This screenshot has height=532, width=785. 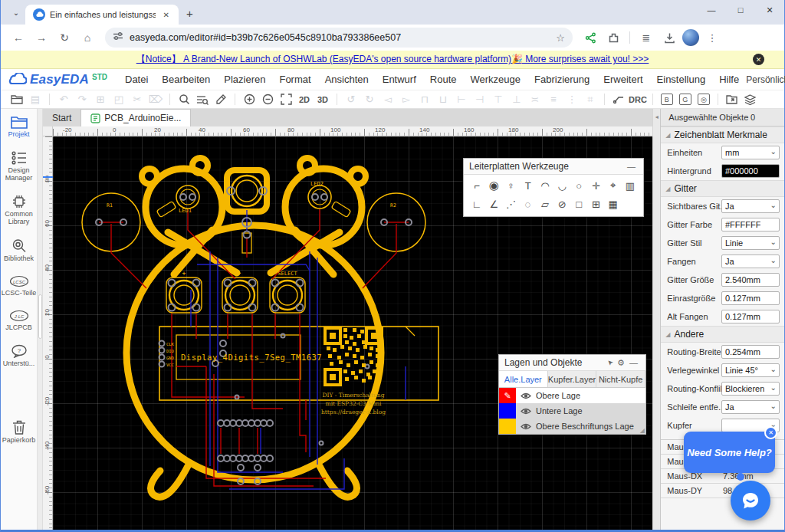 What do you see at coordinates (286, 100) in the screenshot?
I see `fit-screen-button` at bounding box center [286, 100].